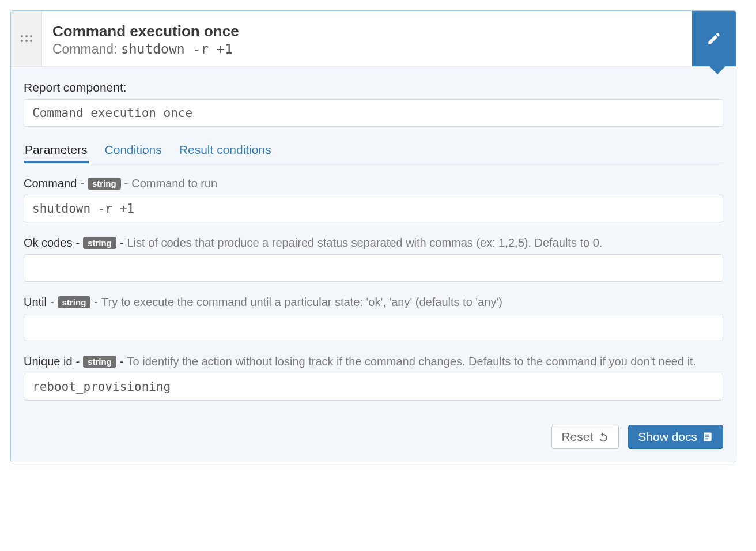  Describe the element at coordinates (373, 39) in the screenshot. I see `card-header: Command execution once Command: shutdown…` at that location.